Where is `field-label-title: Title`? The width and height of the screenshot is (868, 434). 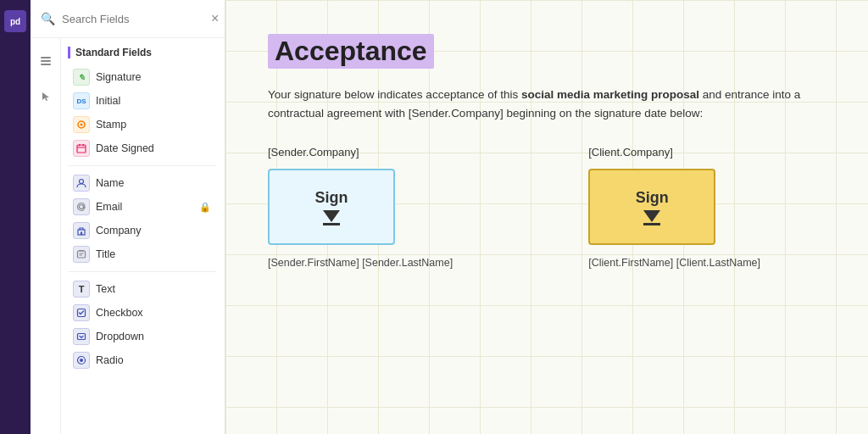 field-label-title: Title is located at coordinates (105, 254).